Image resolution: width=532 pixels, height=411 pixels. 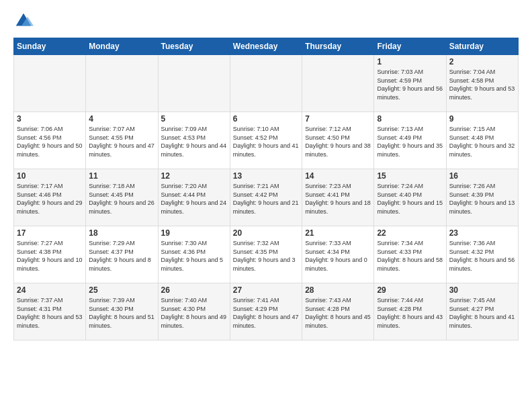 What do you see at coordinates (50, 47) in the screenshot?
I see `calendar-header-sunday: Sunday` at bounding box center [50, 47].